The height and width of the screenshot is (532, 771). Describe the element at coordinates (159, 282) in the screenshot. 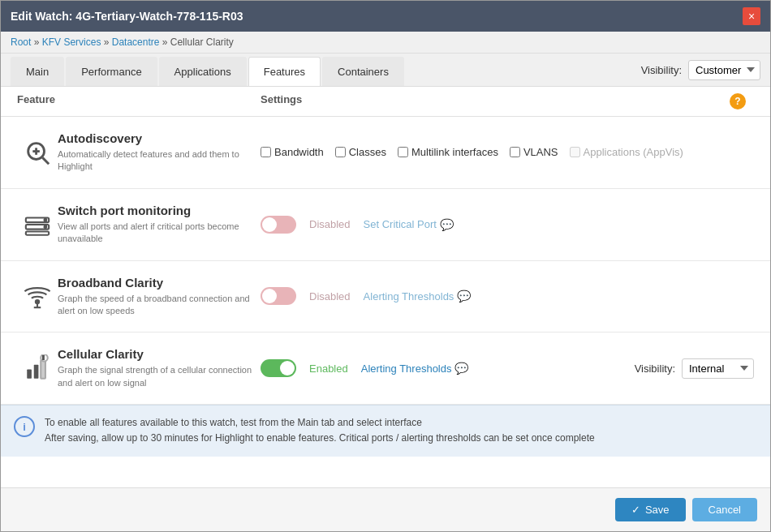

I see `broadband-name: Broadband Clarity` at that location.